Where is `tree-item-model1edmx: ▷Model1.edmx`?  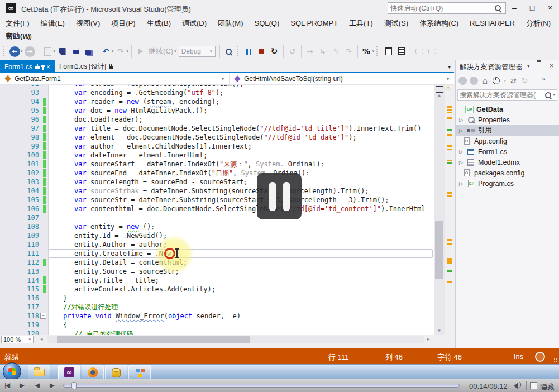 tree-item-model1edmx: ▷Model1.edmx is located at coordinates (507, 162).